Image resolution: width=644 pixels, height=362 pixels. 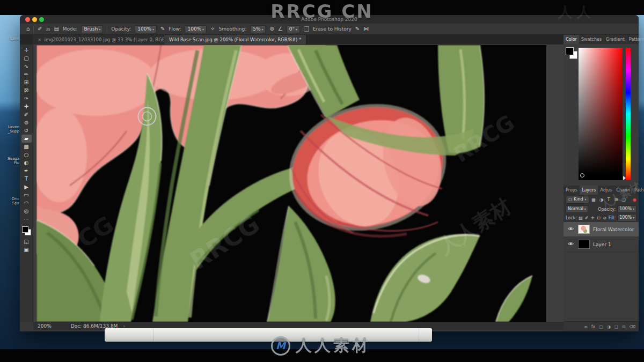 I want to click on dodge-tool-icon: ◐, so click(x=27, y=163).